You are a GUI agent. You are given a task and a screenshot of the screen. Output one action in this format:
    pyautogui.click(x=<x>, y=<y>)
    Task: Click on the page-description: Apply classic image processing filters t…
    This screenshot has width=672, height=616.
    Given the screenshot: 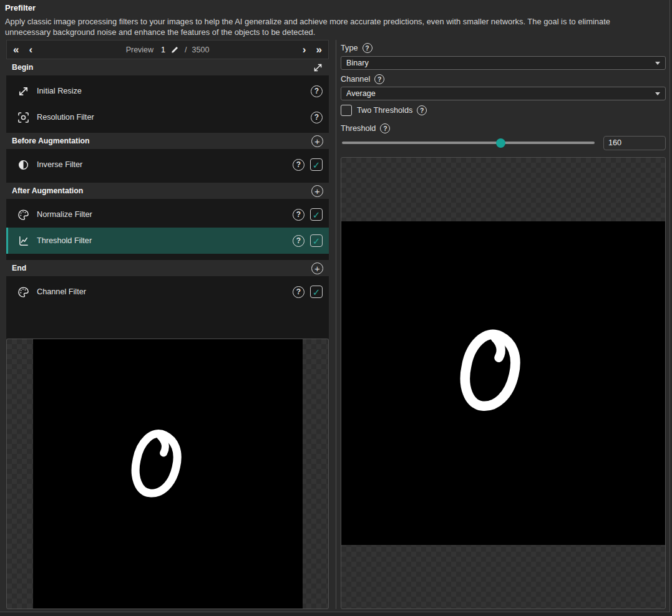 What is the action you would take?
    pyautogui.click(x=329, y=27)
    